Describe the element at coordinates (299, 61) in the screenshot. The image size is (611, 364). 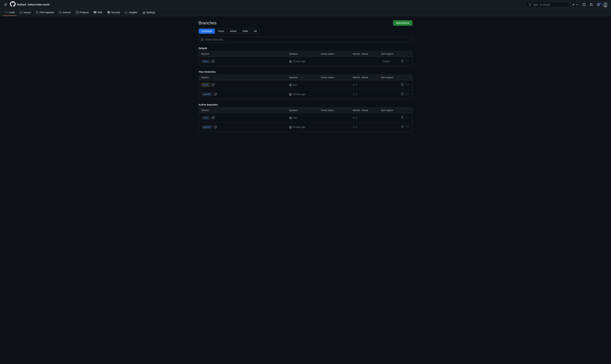
I see `updated-time: 20 hours ago` at that location.